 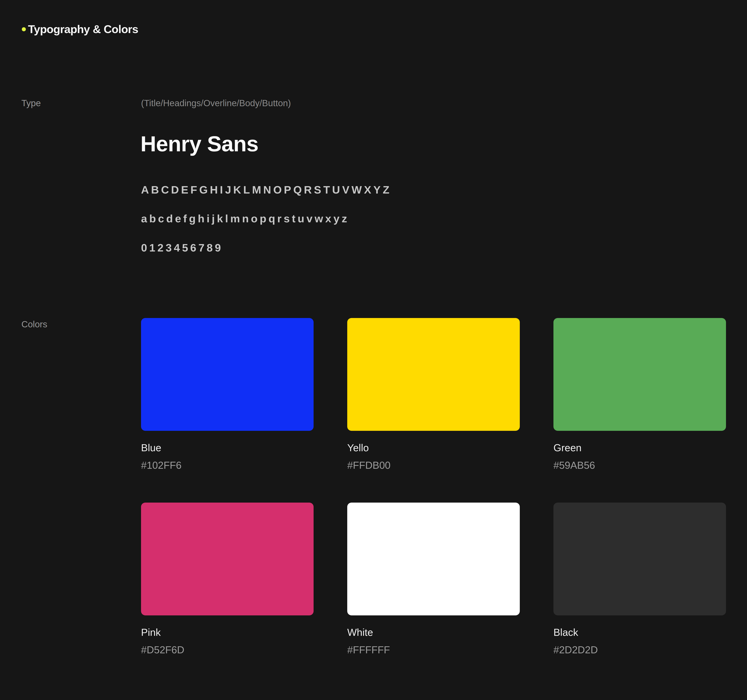 I want to click on color-swatch-cell: Pink #D52F6D, so click(x=227, y=579).